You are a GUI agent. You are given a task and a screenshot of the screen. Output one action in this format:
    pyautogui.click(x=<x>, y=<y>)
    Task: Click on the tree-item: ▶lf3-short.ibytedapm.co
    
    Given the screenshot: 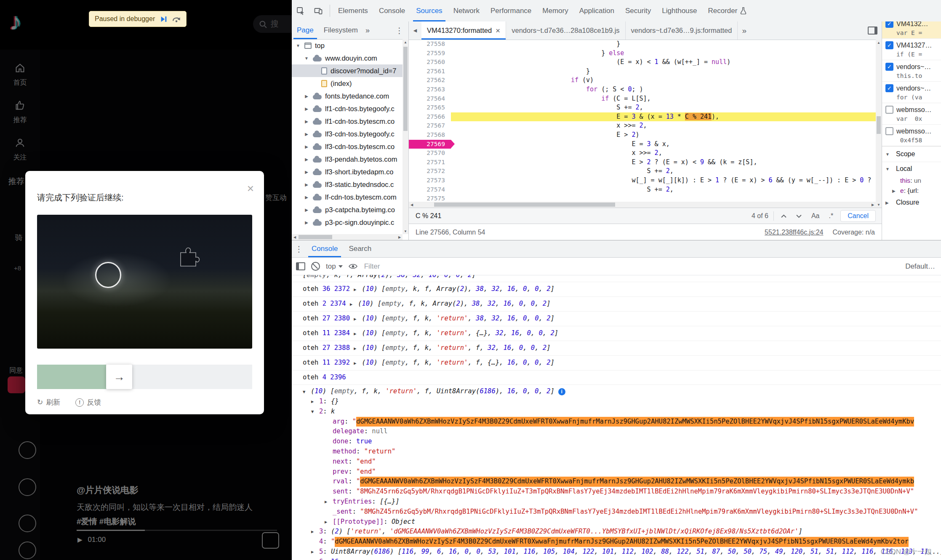 What is the action you would take?
    pyautogui.click(x=347, y=172)
    